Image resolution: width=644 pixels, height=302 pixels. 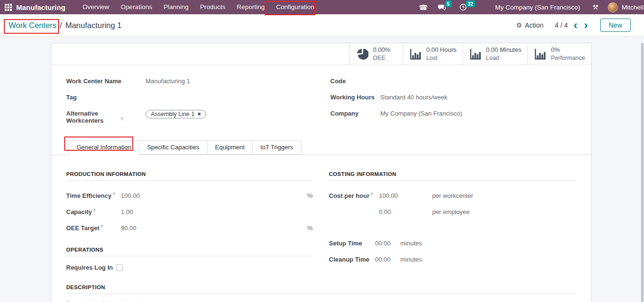 I want to click on tag-remove-icon: ✖, so click(x=199, y=114).